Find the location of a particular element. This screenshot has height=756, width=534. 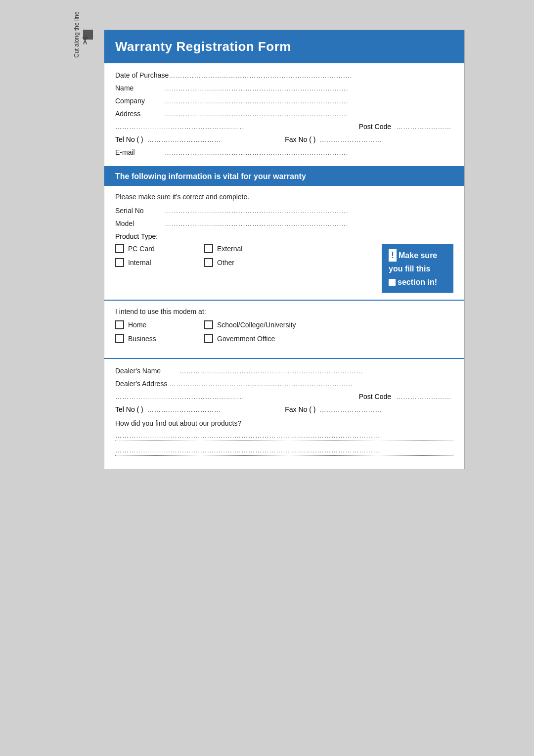

checkbox-other: Other is located at coordinates (244, 263).